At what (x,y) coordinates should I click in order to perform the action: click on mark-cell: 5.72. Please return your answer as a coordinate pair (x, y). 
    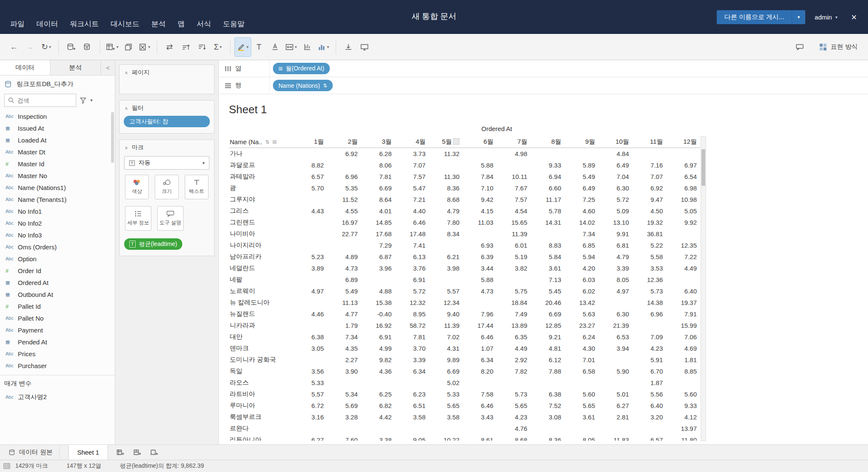
    Looking at the image, I should click on (615, 199).